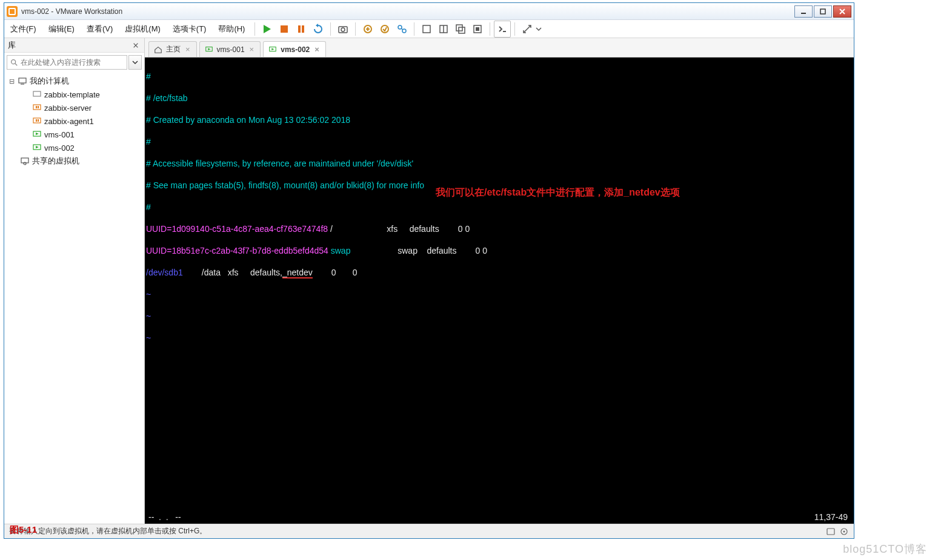 Image resolution: width=938 pixels, height=560 pixels. Describe the element at coordinates (14, 62) in the screenshot. I see `search-icon` at that location.